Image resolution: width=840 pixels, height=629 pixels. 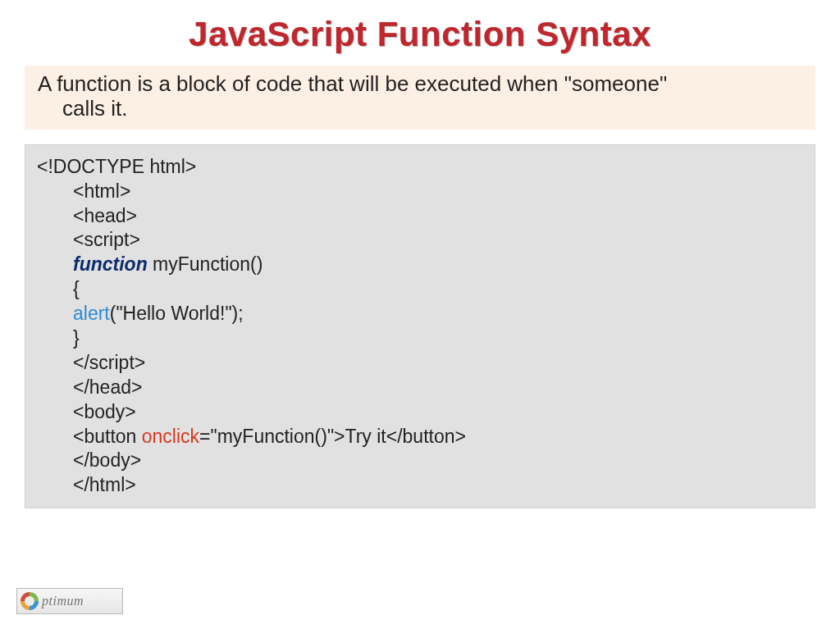 I want to click on description-line2: calls it., so click(x=420, y=109).